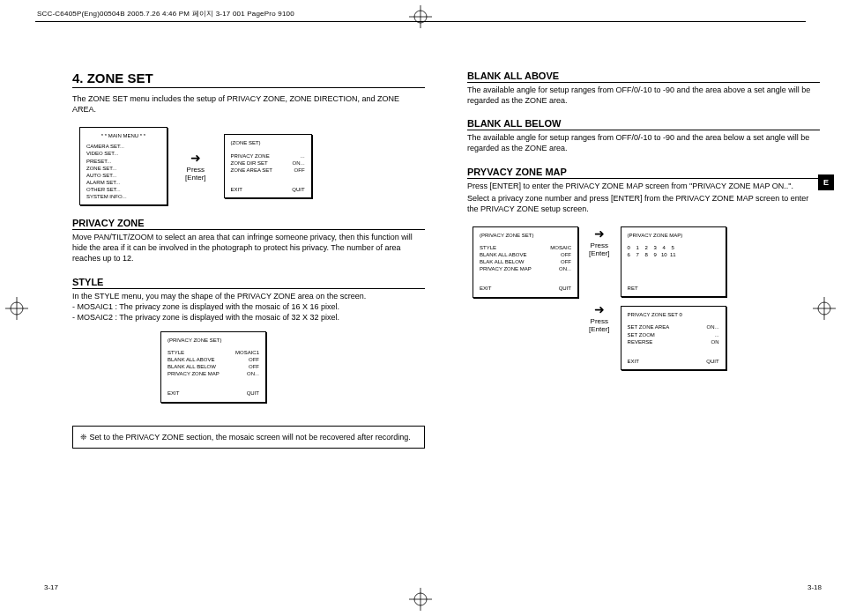 The height and width of the screenshot is (616, 841). Describe the element at coordinates (646, 298) in the screenshot. I see `right-diagram-row1: (PRIVACY ZONE SET) STYLEMOSAIC BLANK ALL…` at that location.